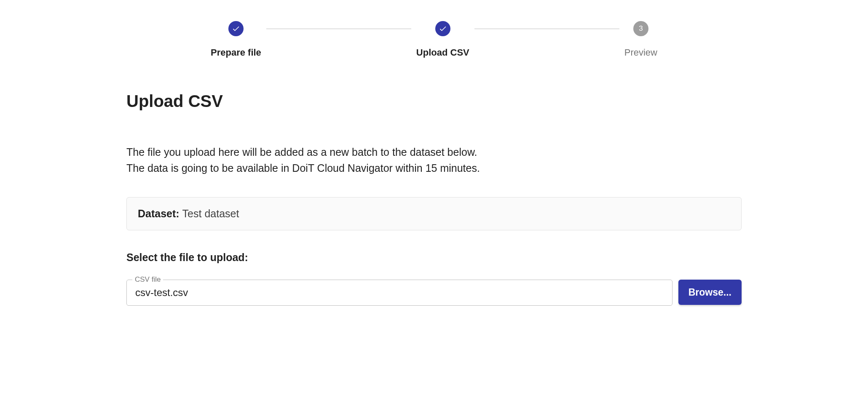 This screenshot has width=868, height=411. Describe the element at coordinates (236, 53) in the screenshot. I see `step-label: Prepare file` at that location.